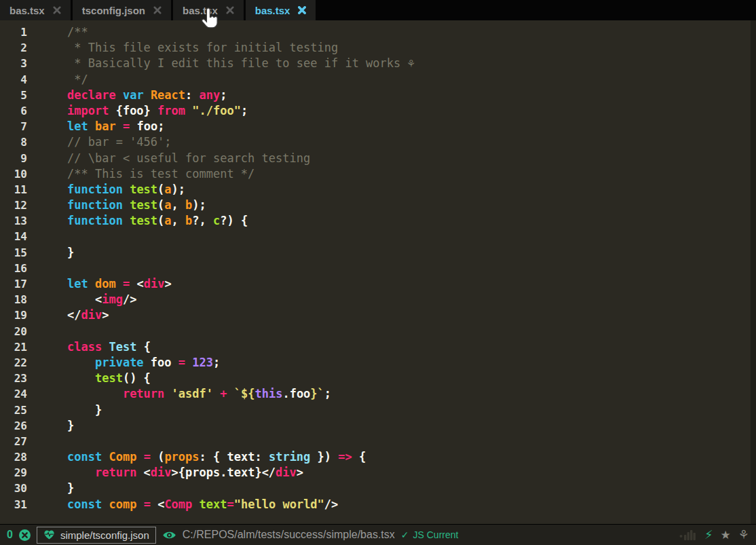  I want to click on scrollbar-track, so click(753, 272).